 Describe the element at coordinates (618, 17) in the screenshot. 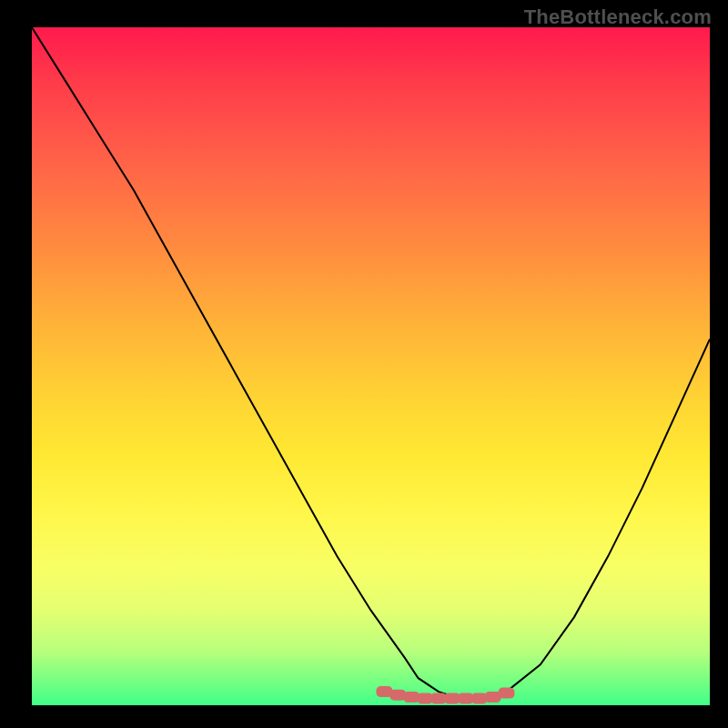

I see `watermark-text: TheBottleneck.com` at that location.